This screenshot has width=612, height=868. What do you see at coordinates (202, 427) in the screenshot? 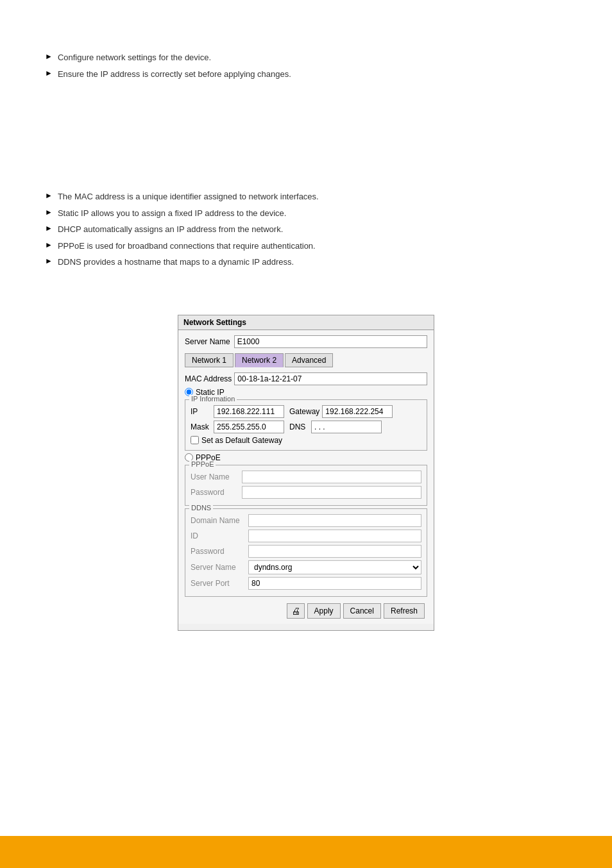
I see `mask-label: Mask` at bounding box center [202, 427].